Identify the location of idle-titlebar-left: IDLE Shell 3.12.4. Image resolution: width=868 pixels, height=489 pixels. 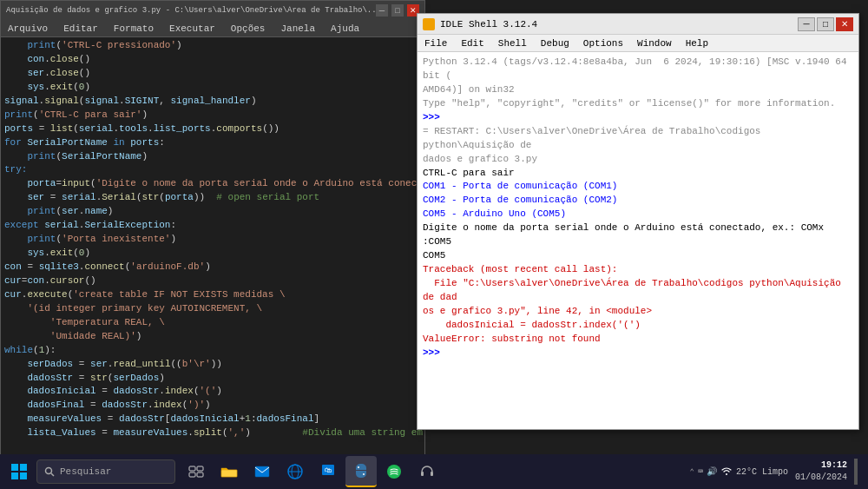
(480, 24).